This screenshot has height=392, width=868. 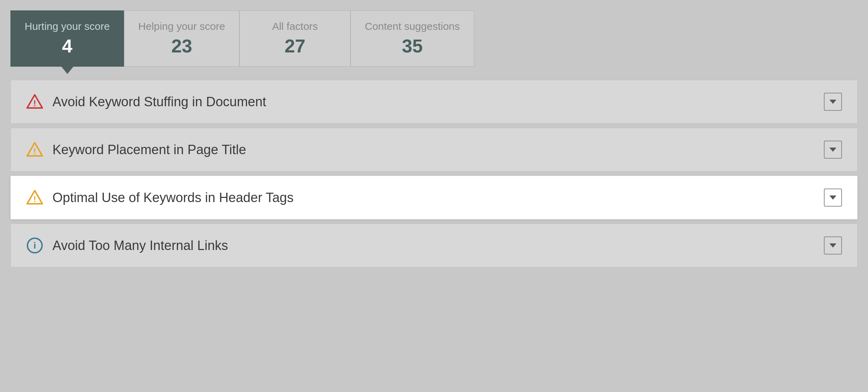 I want to click on factor-row-internal-links: i Avoid Too Many Internal Links, so click(x=434, y=245).